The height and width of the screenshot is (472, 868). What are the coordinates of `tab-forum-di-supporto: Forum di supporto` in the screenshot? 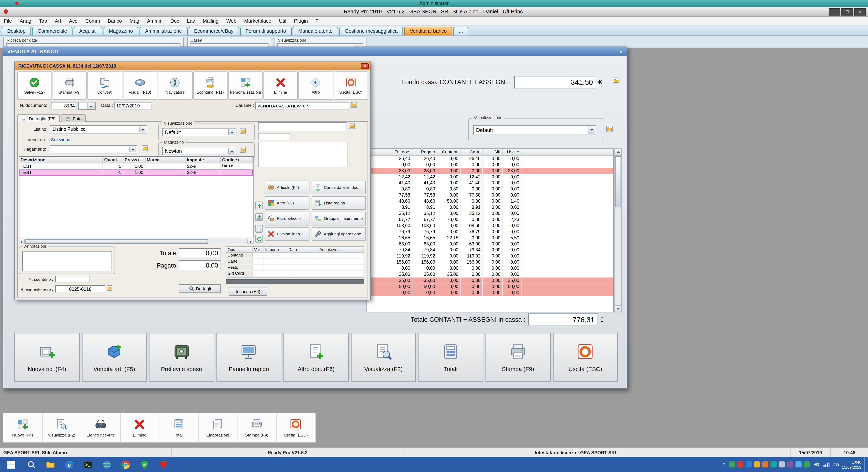 It's located at (266, 31).